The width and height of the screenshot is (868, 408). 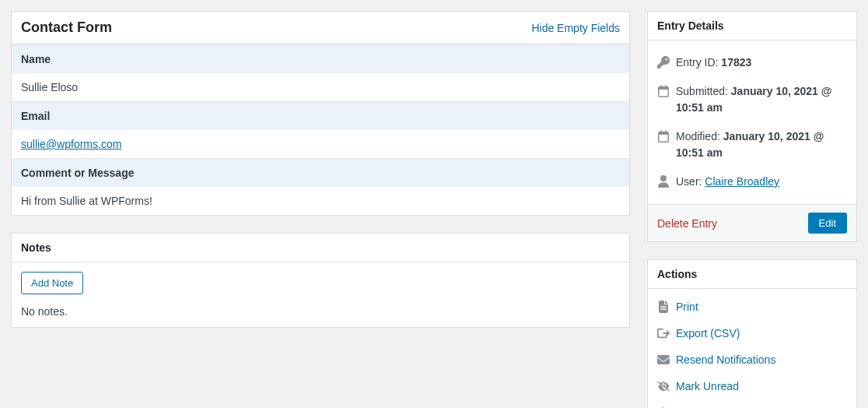 What do you see at coordinates (752, 182) in the screenshot?
I see `user-row: User: Claire Broadley` at bounding box center [752, 182].